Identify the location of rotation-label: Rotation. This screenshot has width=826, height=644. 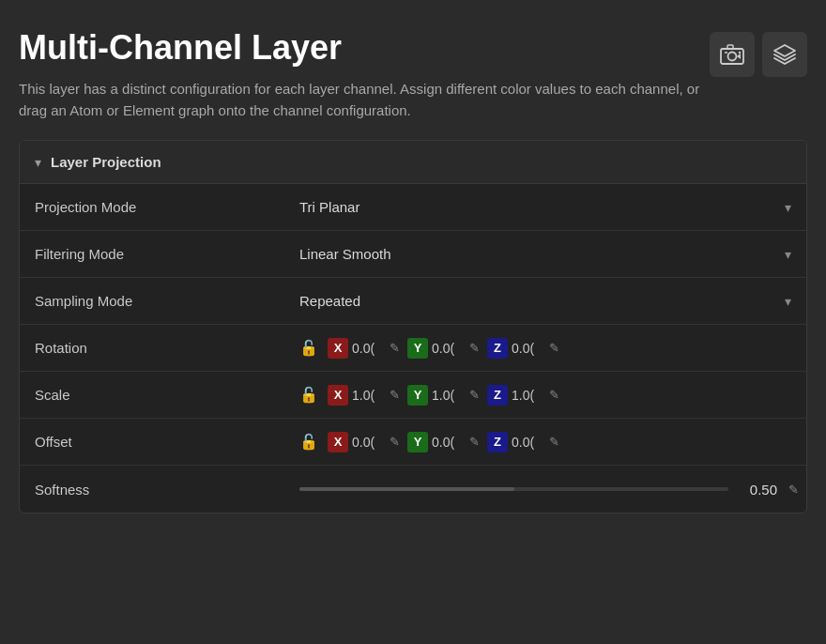
(156, 347).